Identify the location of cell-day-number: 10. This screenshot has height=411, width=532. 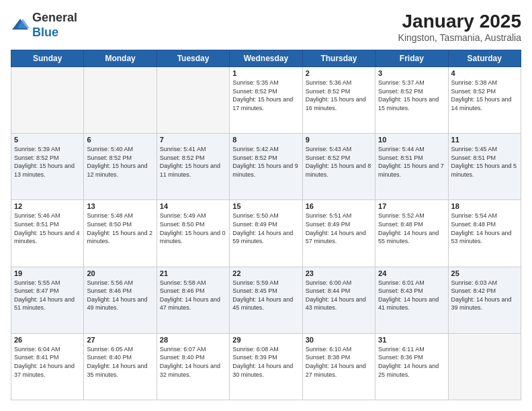
(411, 140).